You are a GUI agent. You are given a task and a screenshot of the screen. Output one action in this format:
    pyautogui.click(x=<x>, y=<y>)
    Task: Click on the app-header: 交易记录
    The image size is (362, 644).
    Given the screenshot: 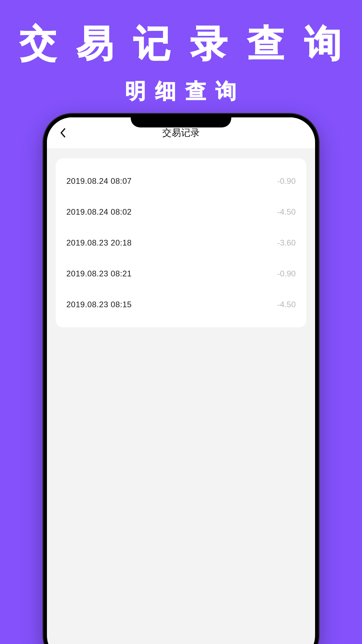 What is the action you would take?
    pyautogui.click(x=181, y=133)
    